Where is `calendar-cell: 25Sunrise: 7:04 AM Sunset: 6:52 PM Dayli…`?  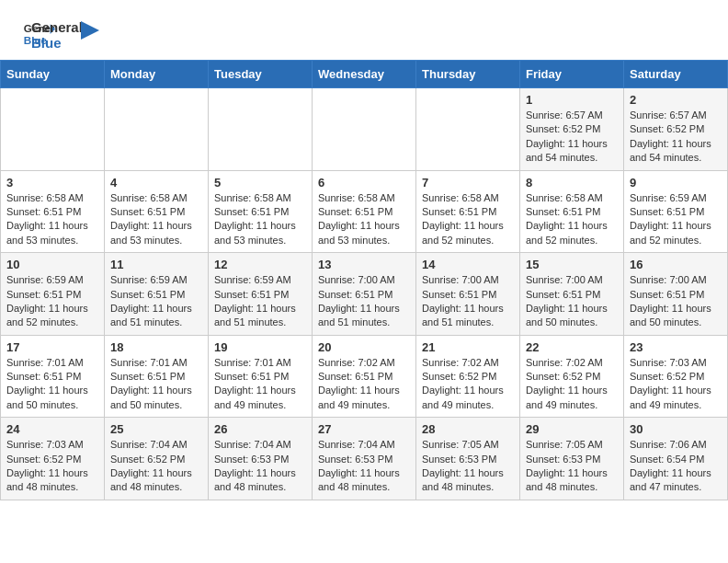
calendar-cell: 25Sunrise: 7:04 AM Sunset: 6:52 PM Dayli… is located at coordinates (156, 459).